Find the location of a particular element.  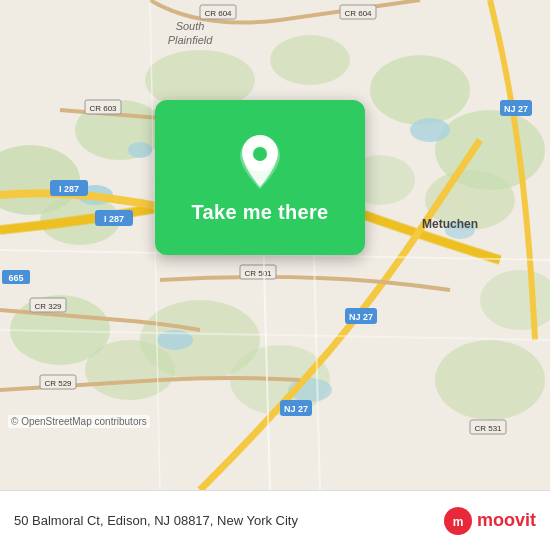

moovit-text: moovit is located at coordinates (506, 520).